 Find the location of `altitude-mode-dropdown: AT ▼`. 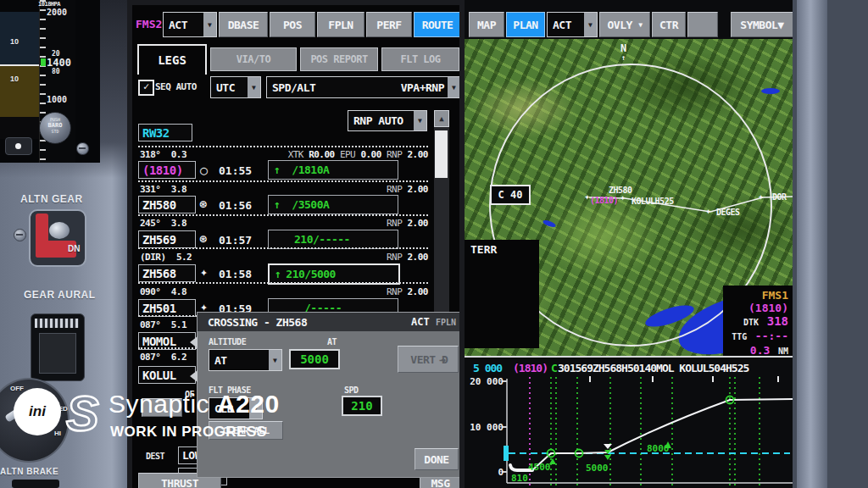

altitude-mode-dropdown: AT ▼ is located at coordinates (246, 360).